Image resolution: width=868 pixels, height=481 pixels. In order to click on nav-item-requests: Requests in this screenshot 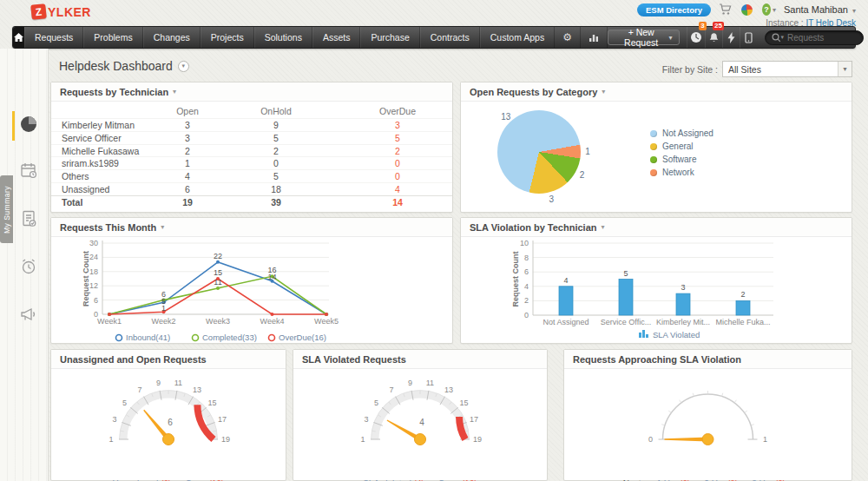, I will do `click(54, 37)`.